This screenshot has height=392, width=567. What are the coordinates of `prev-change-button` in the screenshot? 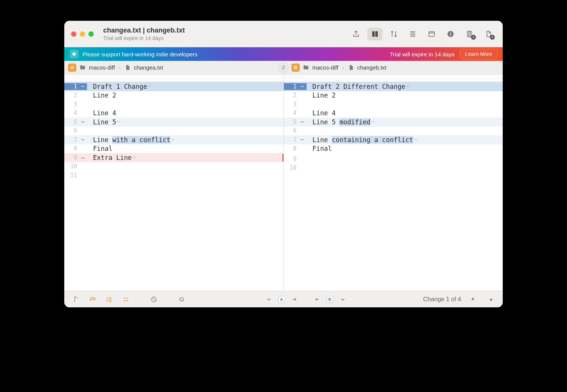 It's located at (473, 299).